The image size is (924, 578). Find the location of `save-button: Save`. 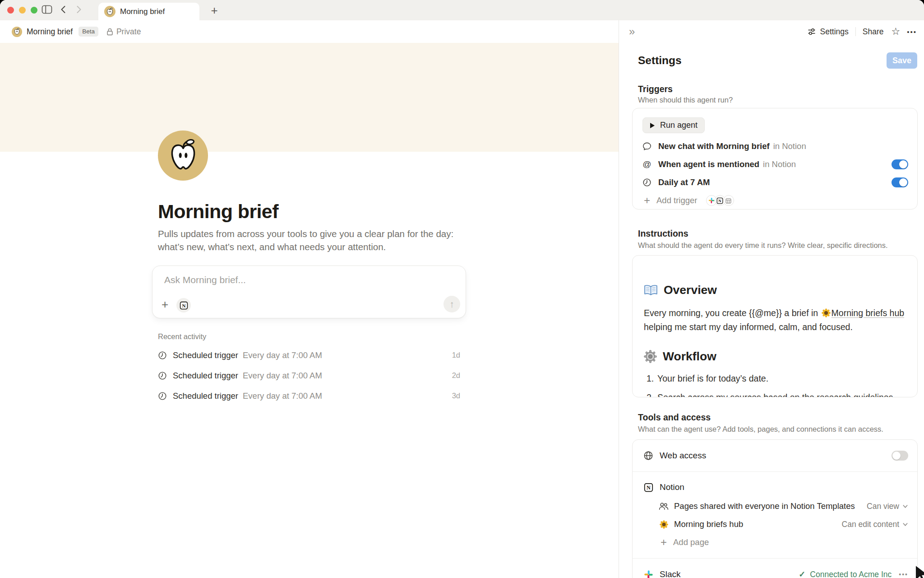

save-button: Save is located at coordinates (902, 61).